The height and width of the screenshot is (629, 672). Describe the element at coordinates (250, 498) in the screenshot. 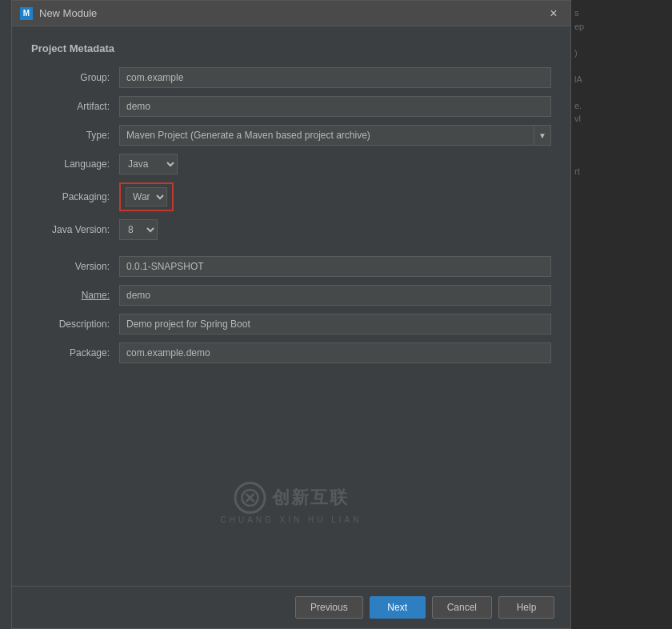

I see `watermark-icon` at that location.